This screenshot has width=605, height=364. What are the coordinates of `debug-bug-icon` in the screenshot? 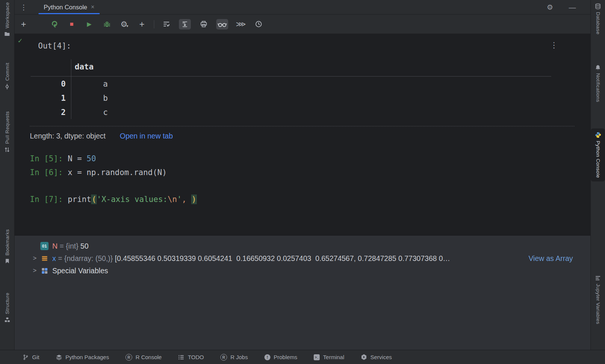 It's located at (107, 24).